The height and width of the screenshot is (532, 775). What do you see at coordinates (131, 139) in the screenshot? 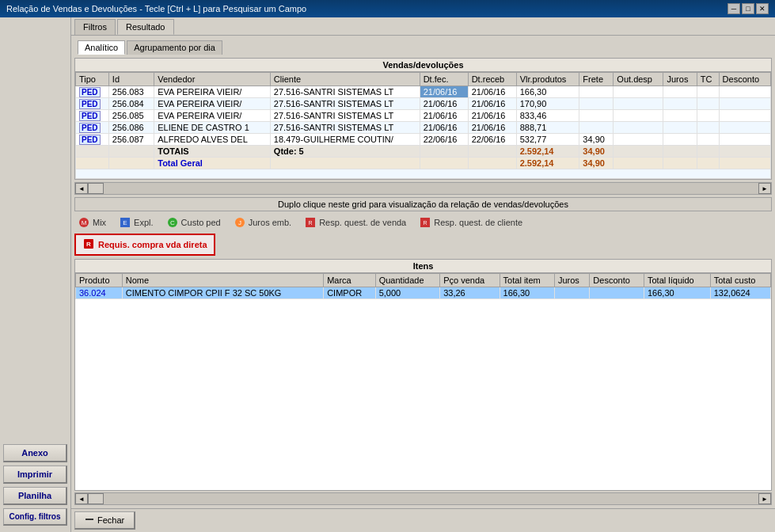
I see `cell-id: 256.087` at bounding box center [131, 139].